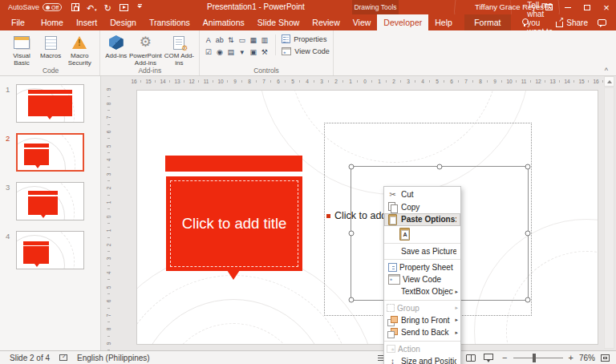 Image resolution: width=616 pixels, height=364 pixels. Describe the element at coordinates (51, 152) in the screenshot. I see `slide-thumbnail-2: 2` at that location.